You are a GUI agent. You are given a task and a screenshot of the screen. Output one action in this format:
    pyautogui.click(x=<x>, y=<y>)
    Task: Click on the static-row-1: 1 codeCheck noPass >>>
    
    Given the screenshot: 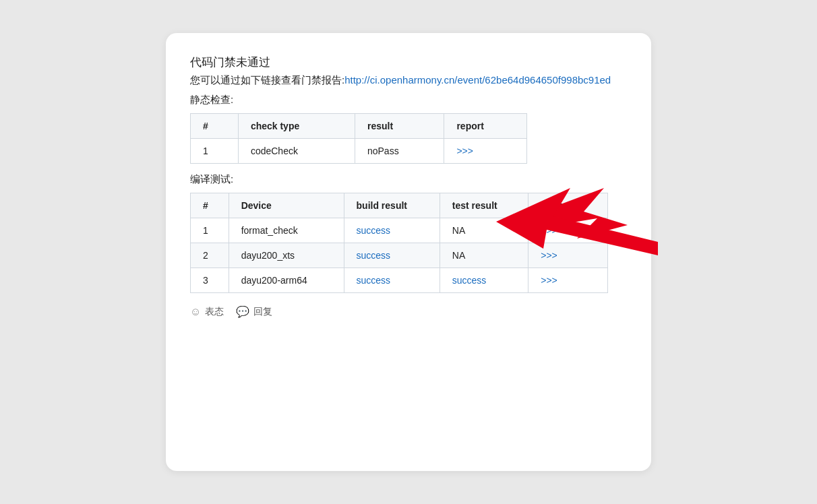 What is the action you would take?
    pyautogui.click(x=359, y=151)
    